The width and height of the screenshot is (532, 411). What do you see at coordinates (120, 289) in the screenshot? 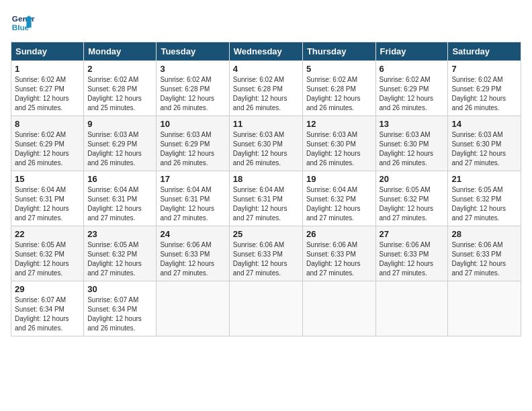
I see `day-number: 30` at bounding box center [120, 289].